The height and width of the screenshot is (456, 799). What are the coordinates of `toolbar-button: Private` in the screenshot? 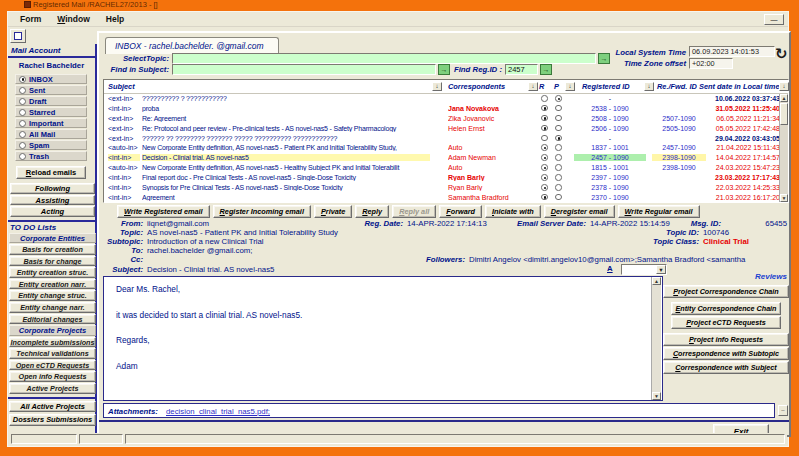 It's located at (333, 212).